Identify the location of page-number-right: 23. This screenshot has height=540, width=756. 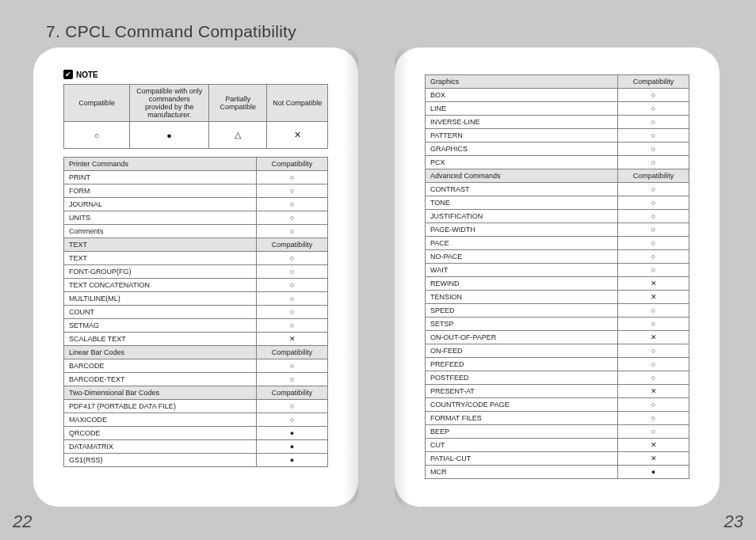
(734, 522).